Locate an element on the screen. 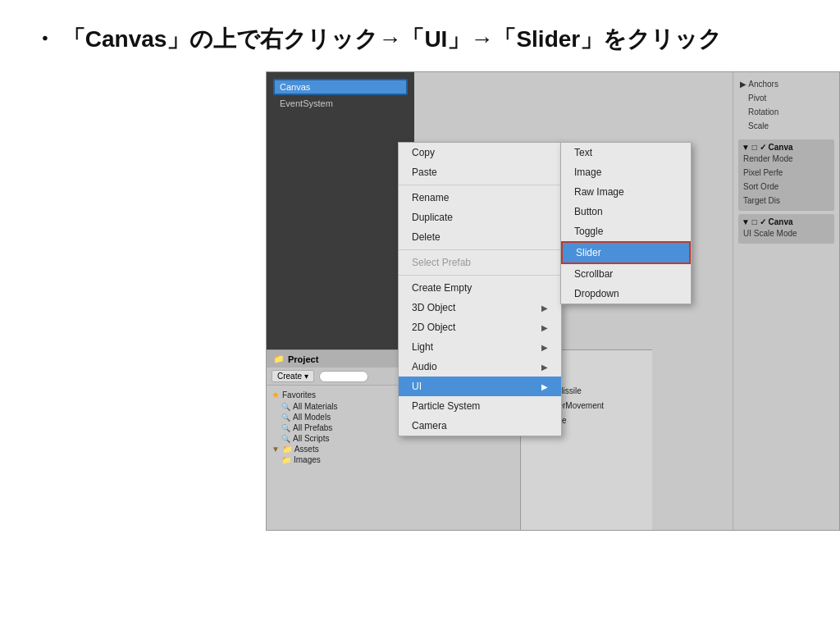 The height and width of the screenshot is (630, 840). assets-item: ▼ 📁 Assets is located at coordinates (394, 450).